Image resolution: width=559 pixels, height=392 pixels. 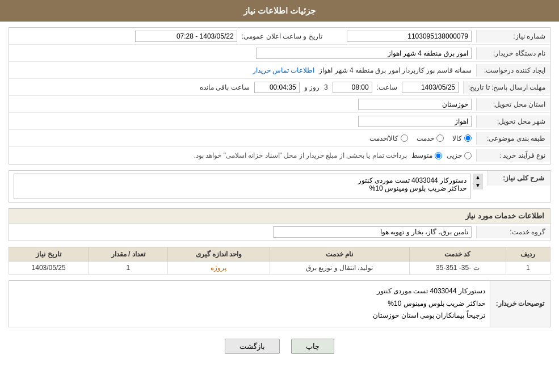 I want to click on grohKhedmat-label: گروه خدمت:, so click(x=513, y=232).